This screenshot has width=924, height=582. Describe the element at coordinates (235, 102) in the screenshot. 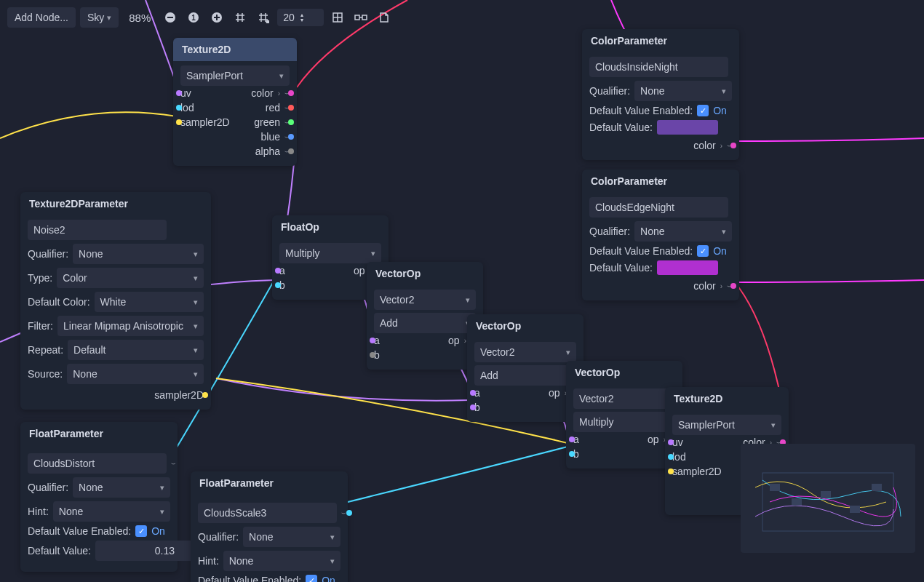

I see `node-texture2d: Texture2D SamplerPort▾ uv color›⌣ lod re…` at that location.